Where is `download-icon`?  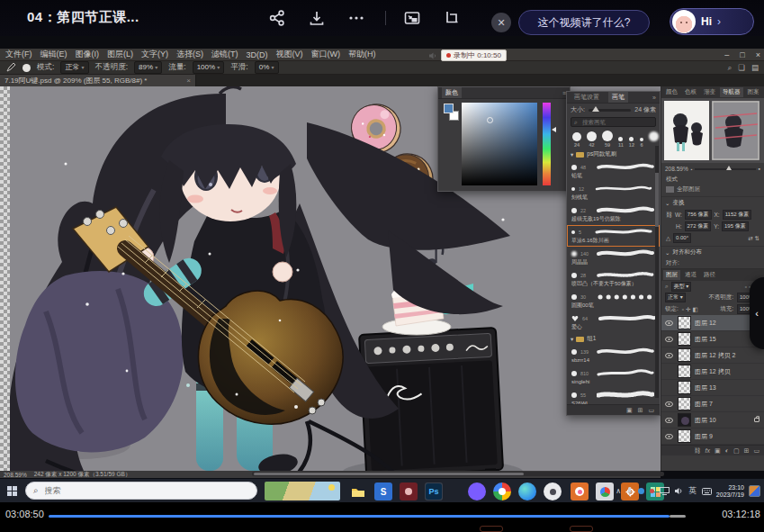
download-icon is located at coordinates (317, 18).